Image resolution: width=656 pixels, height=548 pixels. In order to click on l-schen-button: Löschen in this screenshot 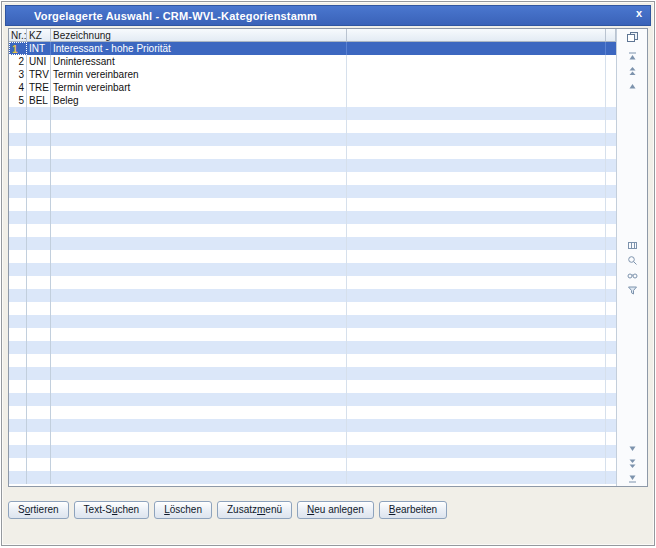, I will do `click(183, 510)`.